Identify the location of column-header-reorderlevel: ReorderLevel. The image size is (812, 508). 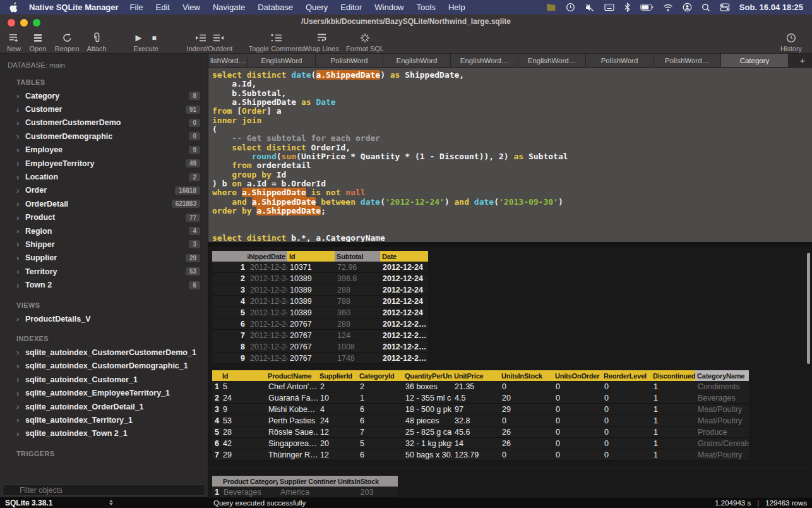
(626, 375).